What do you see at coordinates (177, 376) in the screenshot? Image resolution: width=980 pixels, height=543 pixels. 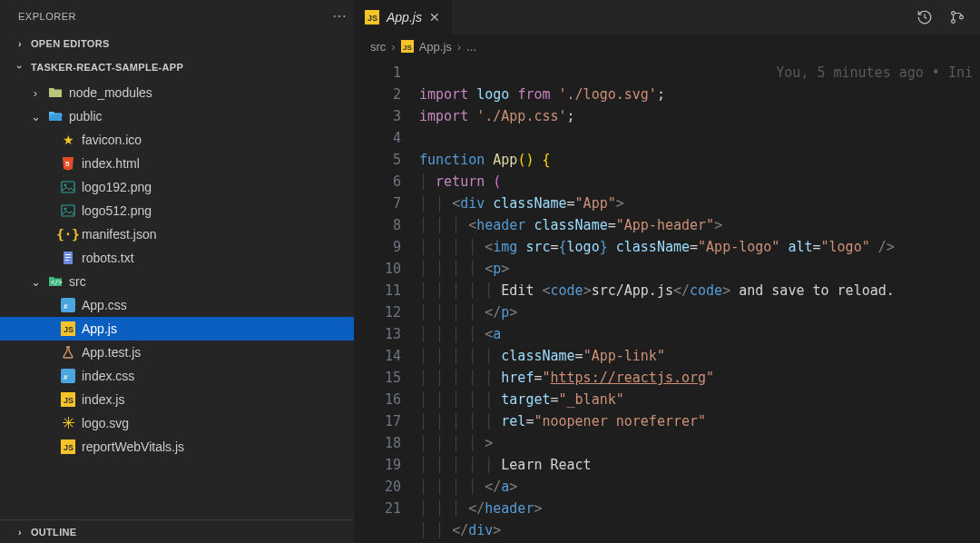 I see `file-row: #index.css` at bounding box center [177, 376].